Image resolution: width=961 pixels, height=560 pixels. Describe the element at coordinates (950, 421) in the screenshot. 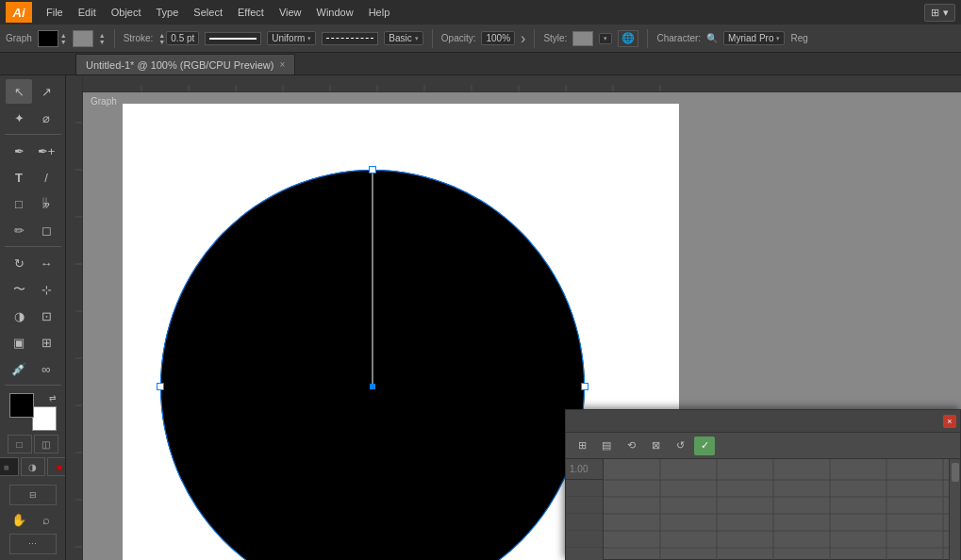

I see `panel-close-btn: ×` at that location.